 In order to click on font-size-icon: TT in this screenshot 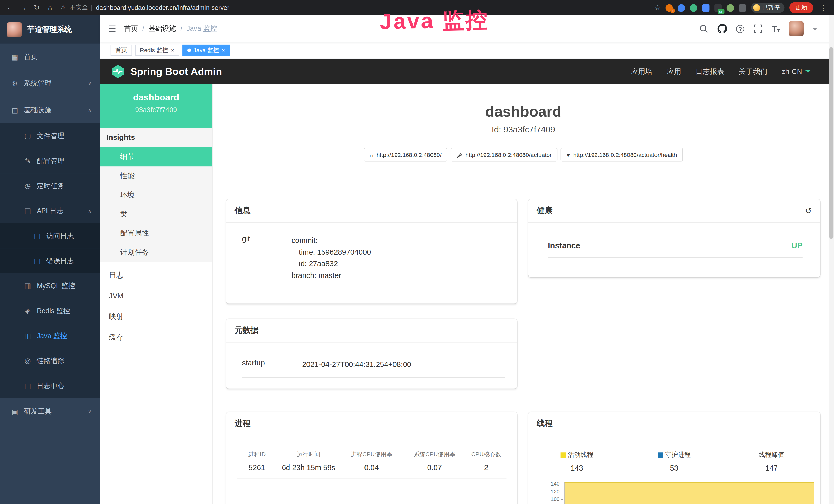, I will do `click(776, 28)`.